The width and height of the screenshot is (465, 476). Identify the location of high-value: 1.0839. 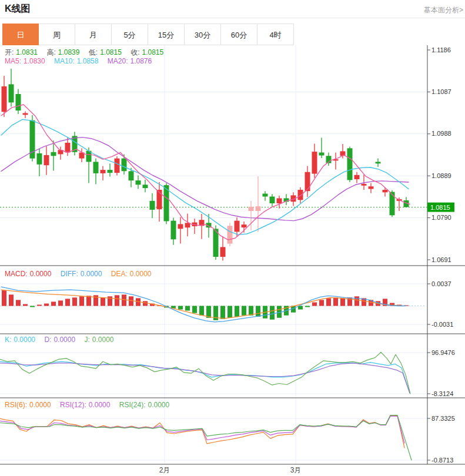
(69, 52).